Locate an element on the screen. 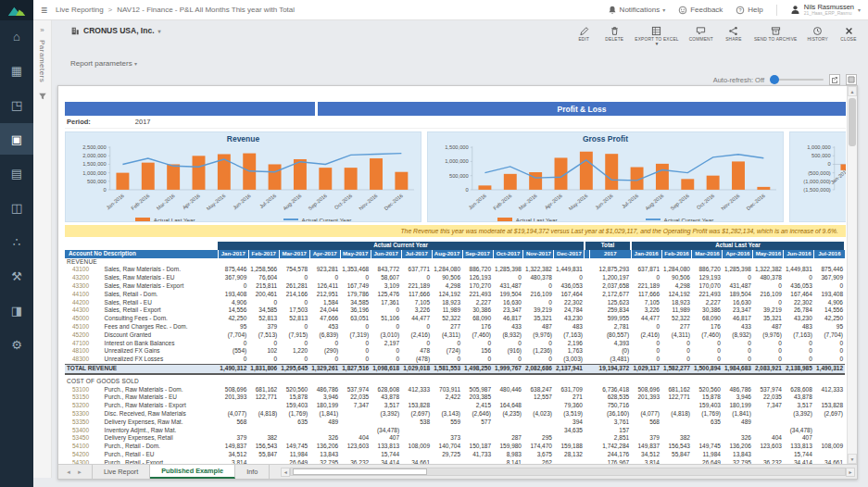 This screenshot has height=487, width=868. sidebar-item-documents-user: ◫ is located at coordinates (17, 207).